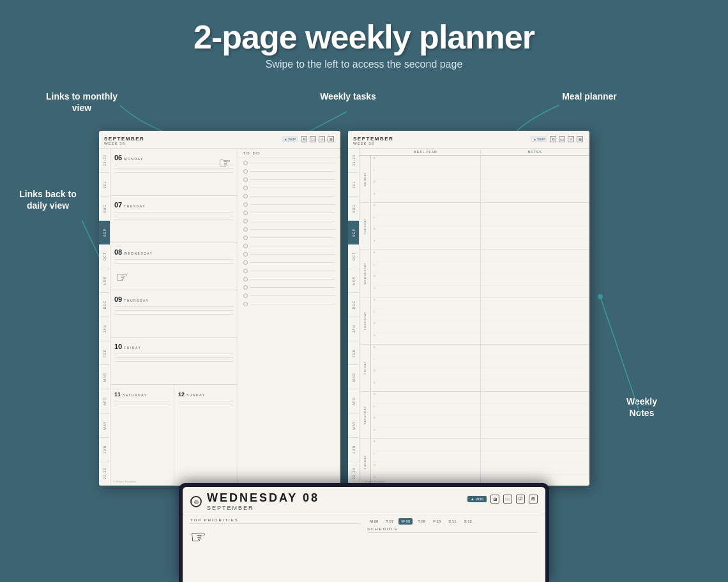  I want to click on sidebar-sep: SEP, so click(105, 233).